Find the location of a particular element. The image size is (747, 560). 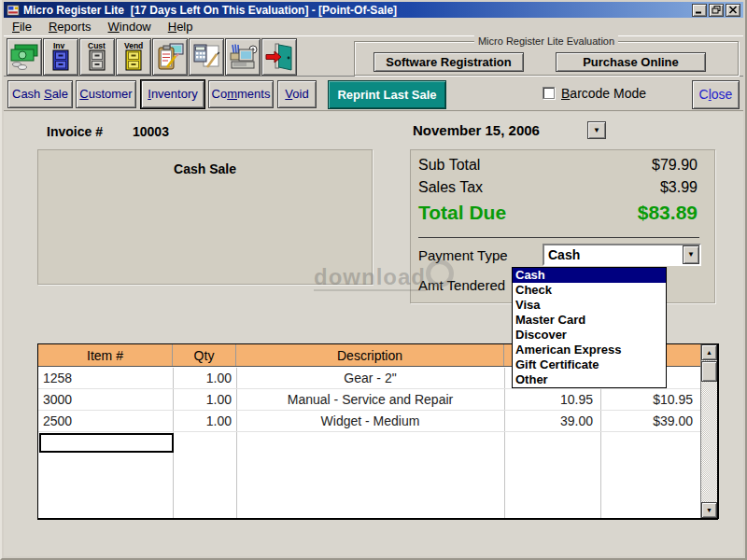

purchase-online-button: Purchase Online is located at coordinates (631, 62).